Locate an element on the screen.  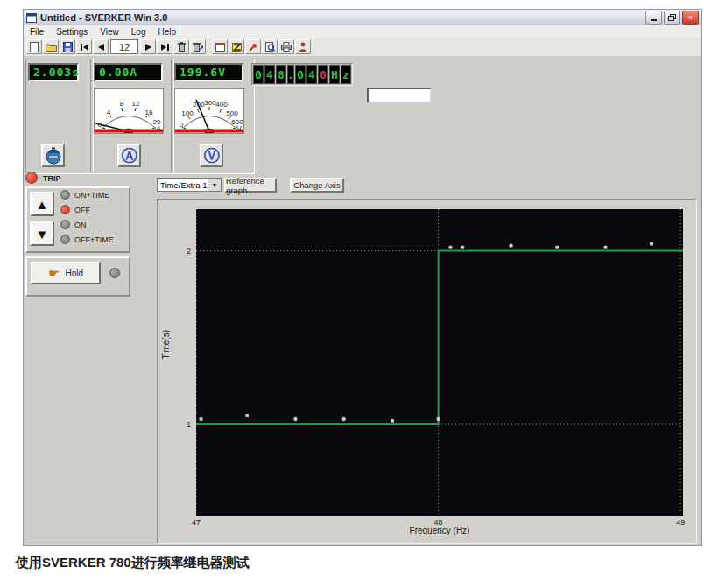
voltmeter-tick: 300 is located at coordinates (210, 103).